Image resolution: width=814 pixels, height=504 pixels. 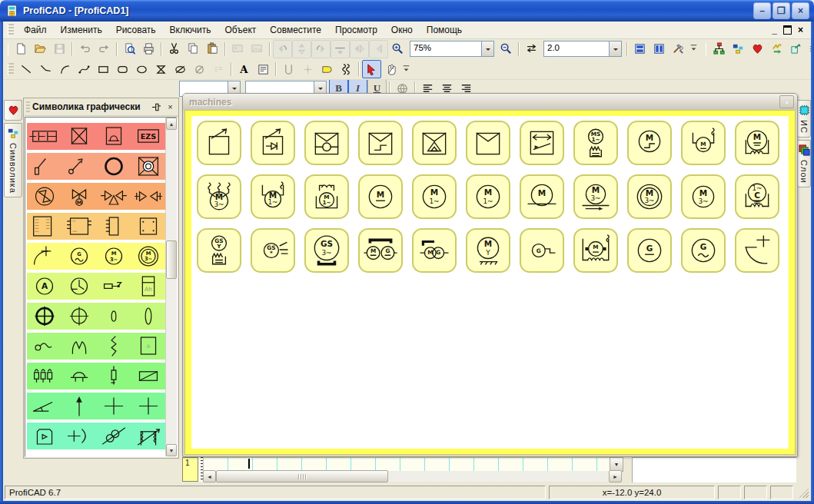 What do you see at coordinates (148, 167) in the screenshot?
I see `symbol-siren-box` at bounding box center [148, 167].